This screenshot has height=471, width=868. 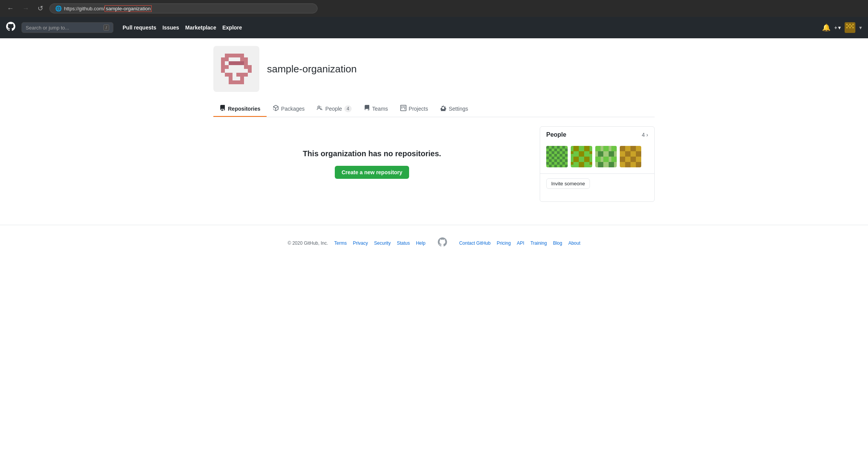 What do you see at coordinates (10, 8) in the screenshot?
I see `back-button: ←` at bounding box center [10, 8].